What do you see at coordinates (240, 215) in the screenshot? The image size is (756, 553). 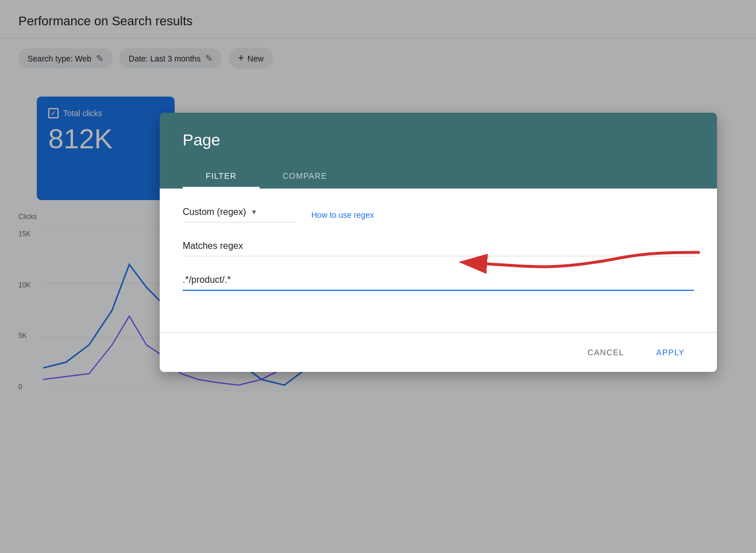 I see `filter-type-dropdown: Custom (regex) ▼` at bounding box center [240, 215].